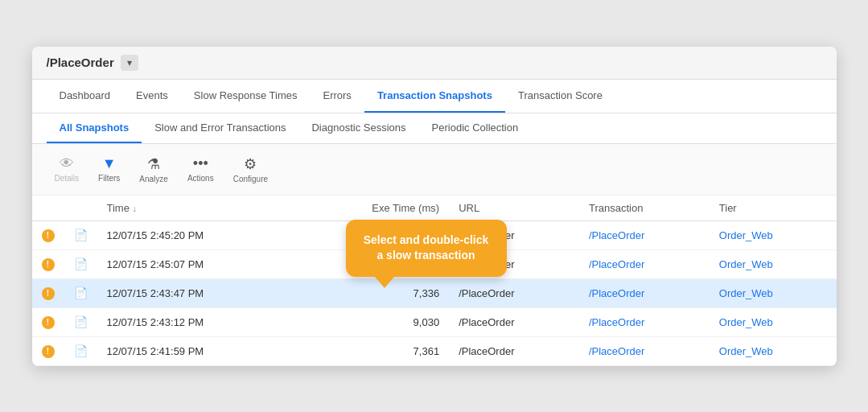 The image size is (868, 412). I want to click on analyze-button: ⚗ Analyze, so click(154, 169).